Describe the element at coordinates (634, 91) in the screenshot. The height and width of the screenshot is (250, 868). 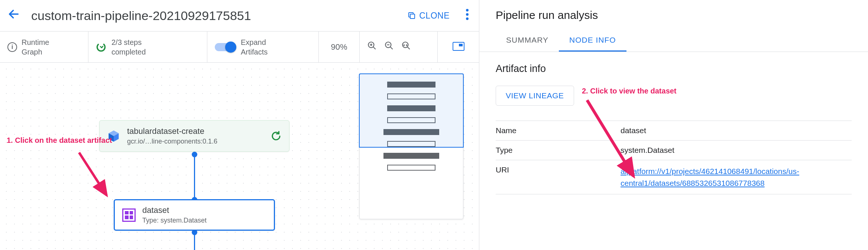
I see `callout-annotation: 2. Click to view the dataset` at that location.